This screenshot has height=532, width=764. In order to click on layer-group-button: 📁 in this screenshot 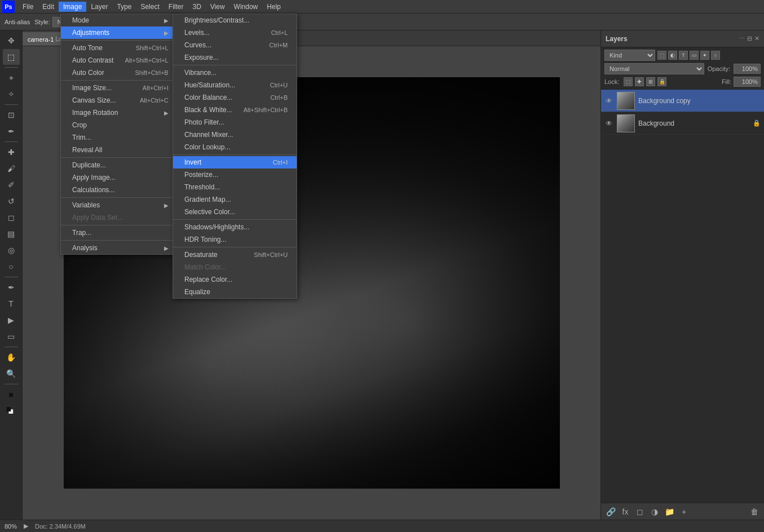, I will do `click(669, 512)`.